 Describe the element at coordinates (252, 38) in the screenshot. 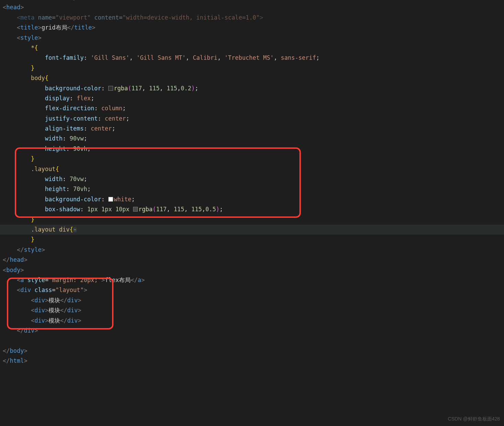

I see `code-line: <style>` at that location.